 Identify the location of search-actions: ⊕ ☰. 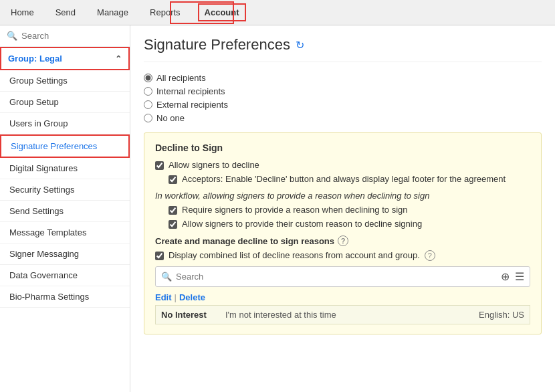
(512, 277).